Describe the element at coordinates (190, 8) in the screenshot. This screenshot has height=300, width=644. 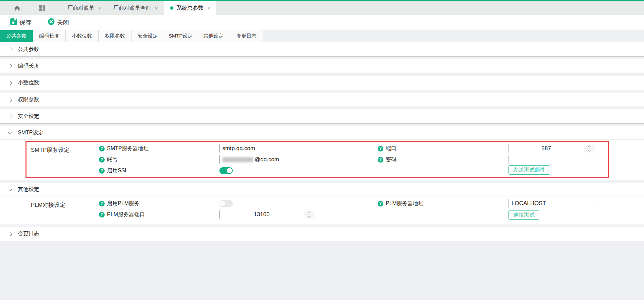
I see `window-tab-label: 系统总参数` at that location.